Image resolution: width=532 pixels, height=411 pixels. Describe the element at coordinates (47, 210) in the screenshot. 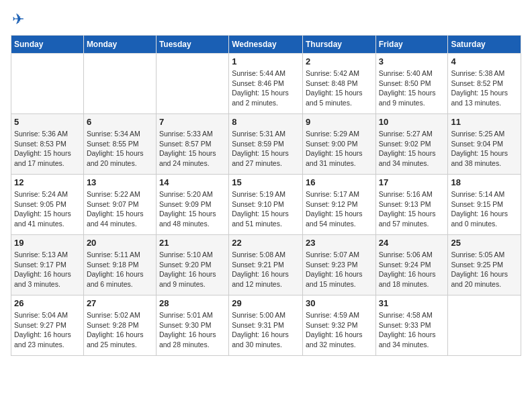

I see `day-info: Sunrise: 5:24 AM Sunset: 9:05 PM Dayligh…` at that location.